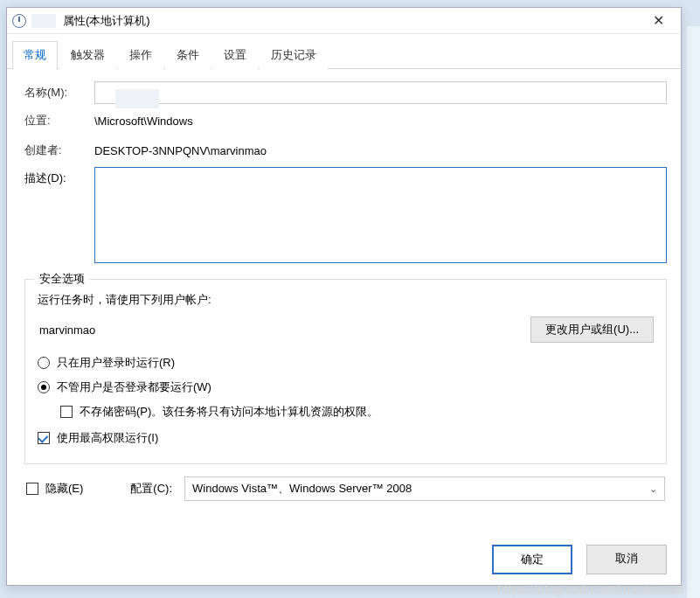 The height and width of the screenshot is (598, 700). Describe the element at coordinates (115, 363) in the screenshot. I see `radio-label-logged-on: 只在用户登录时运行(R)` at that location.